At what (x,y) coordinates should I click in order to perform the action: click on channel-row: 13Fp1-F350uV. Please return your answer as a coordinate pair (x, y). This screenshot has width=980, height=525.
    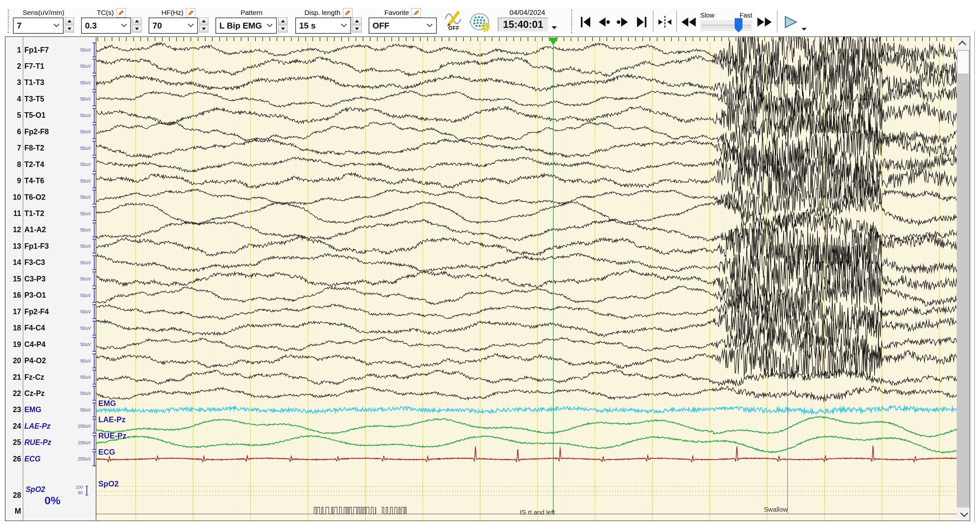
    Looking at the image, I should click on (51, 246).